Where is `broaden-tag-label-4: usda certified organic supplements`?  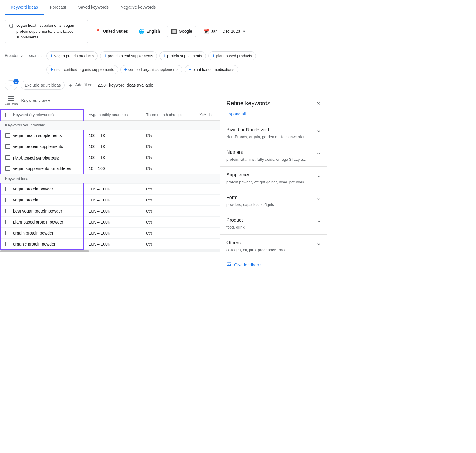
broaden-tag-label-4: usda certified organic supplements is located at coordinates (84, 70).